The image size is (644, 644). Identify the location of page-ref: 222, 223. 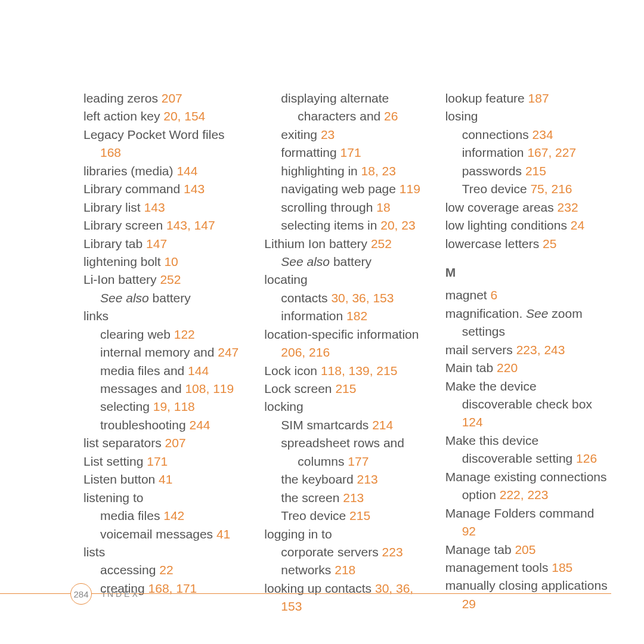
(524, 495).